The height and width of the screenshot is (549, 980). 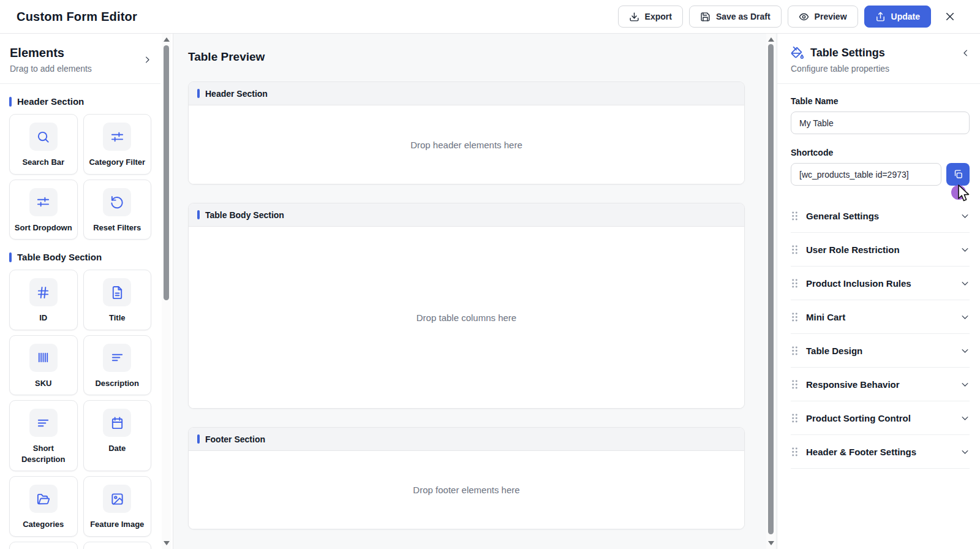 I want to click on accordion-product-inclusion-rules: Product Inclusion Rules, so click(x=880, y=283).